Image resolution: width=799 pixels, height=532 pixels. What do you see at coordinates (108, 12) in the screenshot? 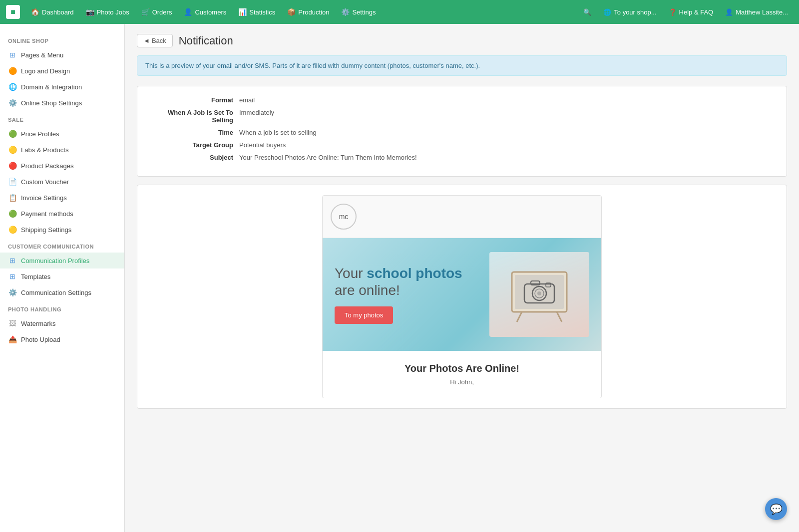
I see `nav-photo-jobs: 📷 Photo Jobs` at bounding box center [108, 12].